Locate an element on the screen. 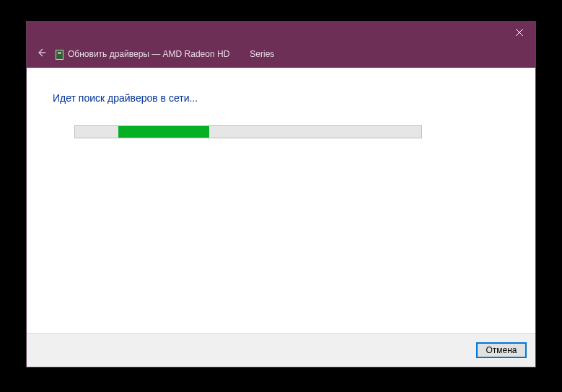  status-text: Идет поиск драйверов в сети... is located at coordinates (281, 98).